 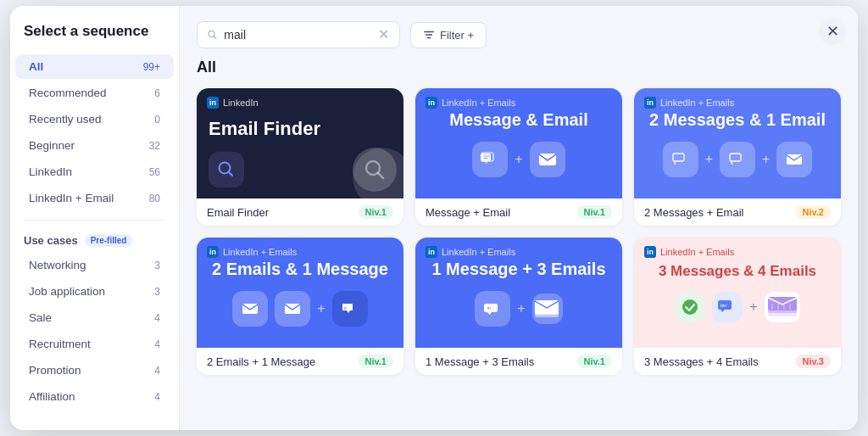 What do you see at coordinates (470, 103) in the screenshot?
I see `card-tag-message-email: in LinkedIn + Emails` at bounding box center [470, 103].